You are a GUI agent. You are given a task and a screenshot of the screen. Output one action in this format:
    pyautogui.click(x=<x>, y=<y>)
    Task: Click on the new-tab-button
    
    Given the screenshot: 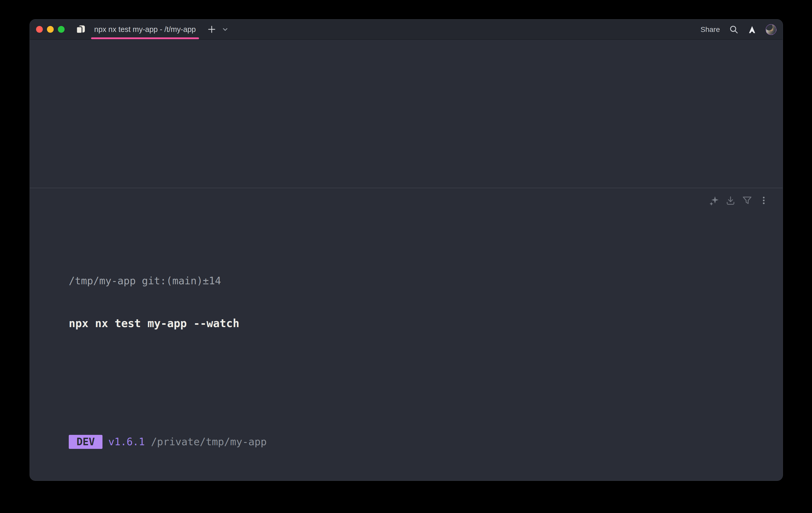 What is the action you would take?
    pyautogui.click(x=212, y=29)
    